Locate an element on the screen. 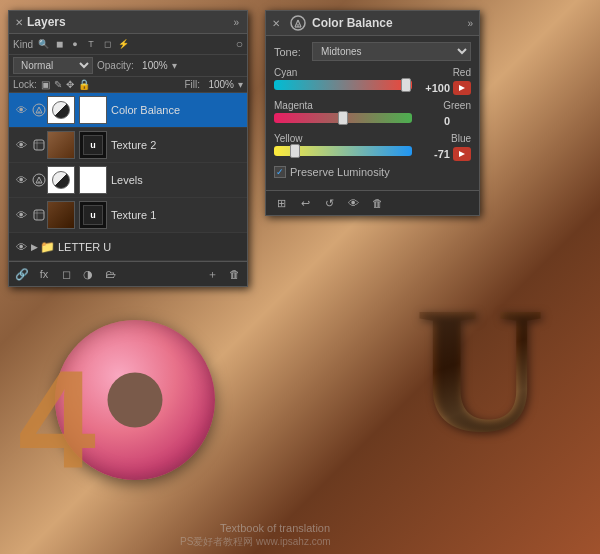 This screenshot has width=600, height=554. opacity-label: Opacity: is located at coordinates (116, 66).